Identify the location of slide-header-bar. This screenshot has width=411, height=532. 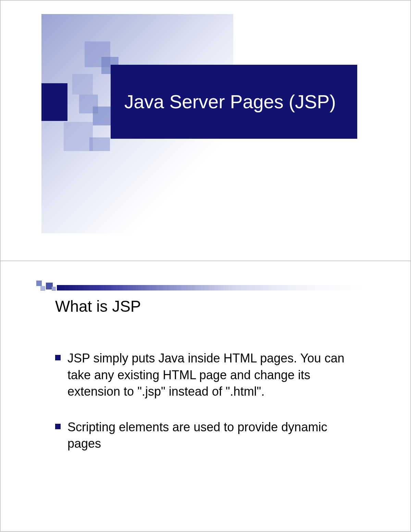
(216, 288).